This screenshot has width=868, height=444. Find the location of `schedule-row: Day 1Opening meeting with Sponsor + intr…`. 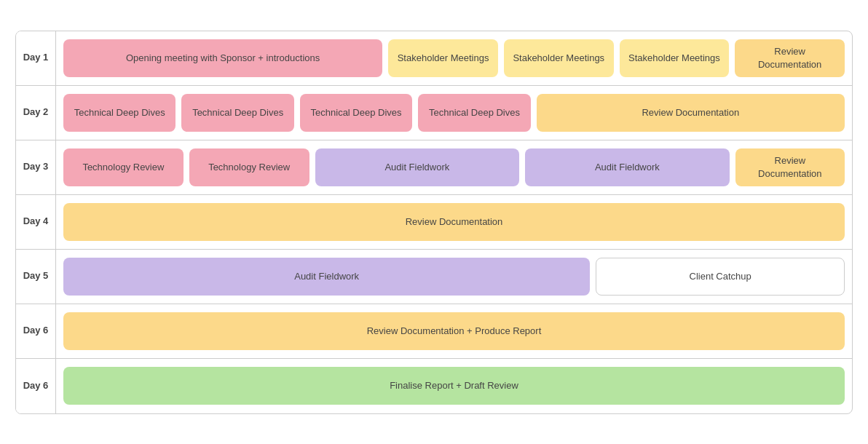

schedule-row: Day 1Opening meeting with Sponsor + intr… is located at coordinates (434, 58).